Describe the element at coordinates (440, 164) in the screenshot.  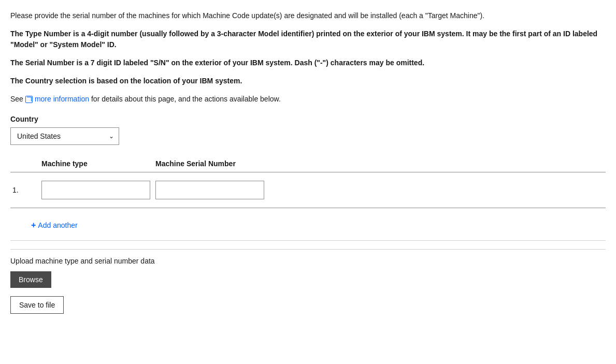
I see `col-extra-header` at that location.